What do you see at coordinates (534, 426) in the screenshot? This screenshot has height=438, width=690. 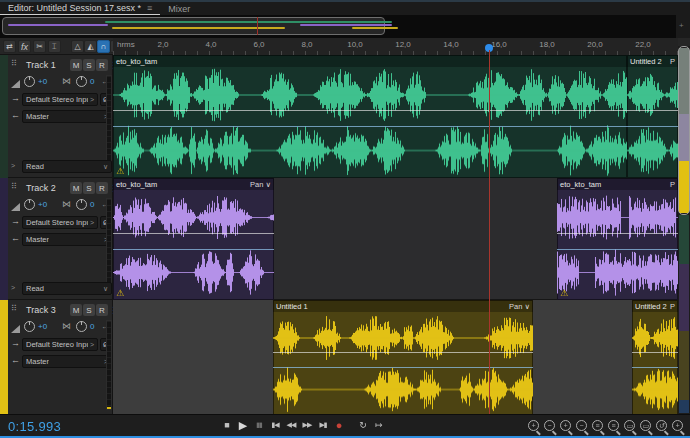 I see `zoom-in-time-button: +` at bounding box center [534, 426].